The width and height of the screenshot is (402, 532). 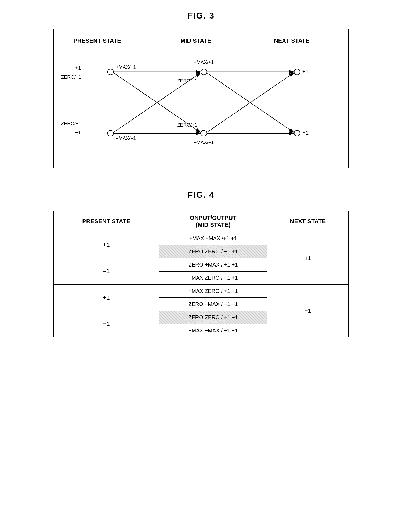 I want to click on next-state-plus1: +1, so click(x=308, y=258).